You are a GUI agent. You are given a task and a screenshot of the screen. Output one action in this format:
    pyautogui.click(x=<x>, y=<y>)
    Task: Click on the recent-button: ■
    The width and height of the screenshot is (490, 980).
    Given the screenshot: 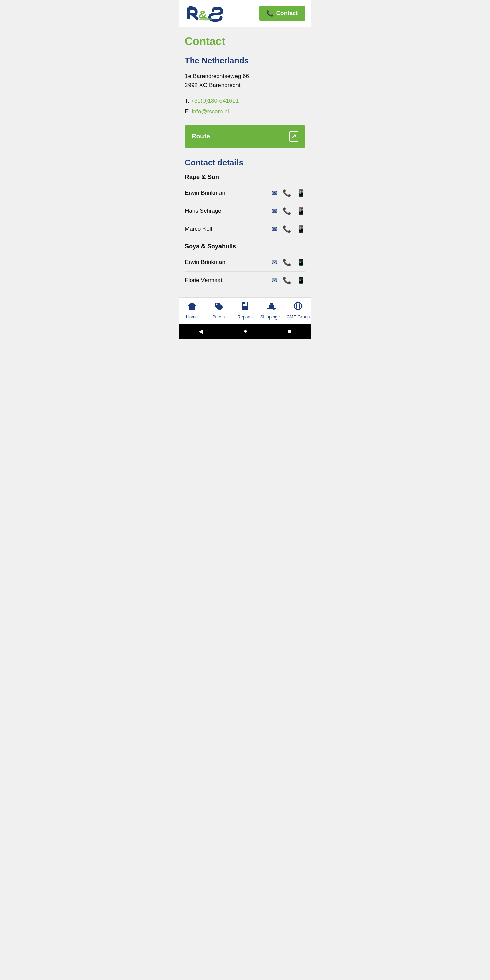 What is the action you would take?
    pyautogui.click(x=290, y=331)
    